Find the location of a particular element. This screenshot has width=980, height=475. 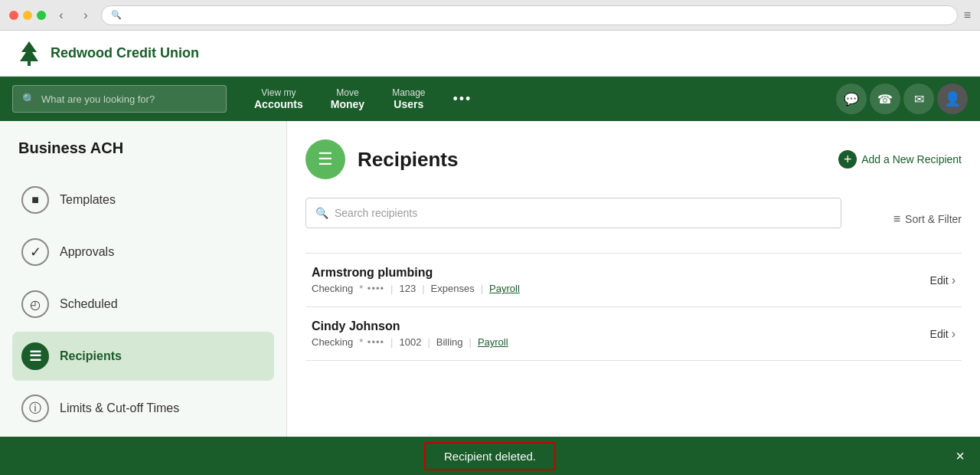

sidebar-item-recipients-label: Recipients is located at coordinates (90, 356).